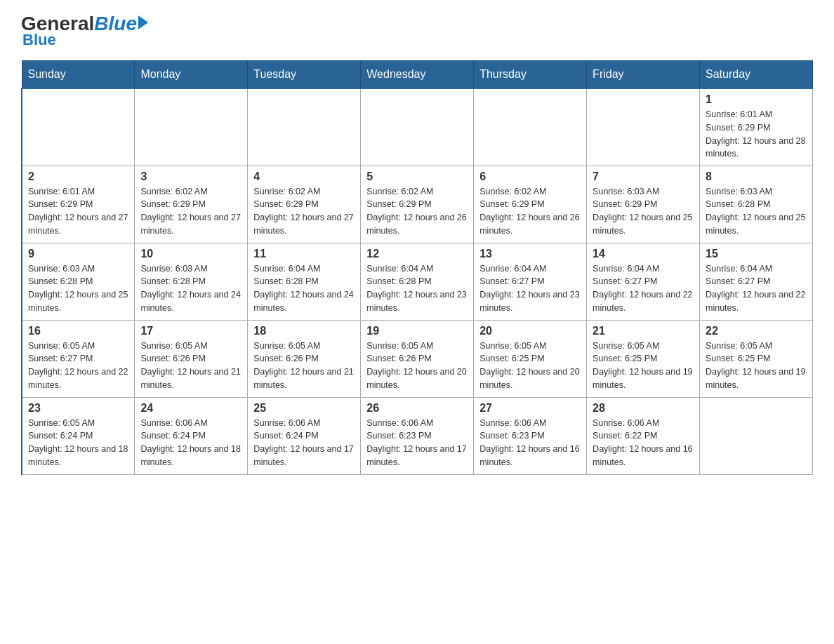 The height and width of the screenshot is (644, 834). What do you see at coordinates (305, 436) in the screenshot?
I see `calendar-cell: 25Sunrise: 6:06 AMSunset: 6:24 PMDayligh…` at bounding box center [305, 436].